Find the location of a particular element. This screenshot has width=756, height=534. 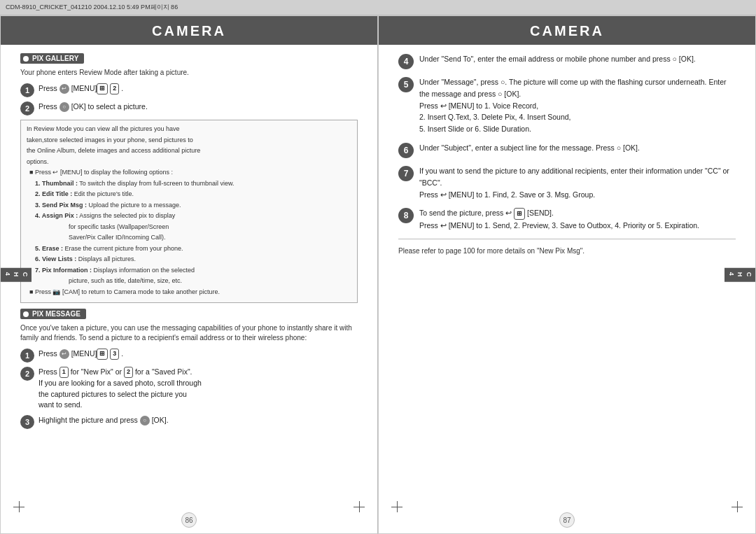

step-1-circle: 1 is located at coordinates (27, 90).